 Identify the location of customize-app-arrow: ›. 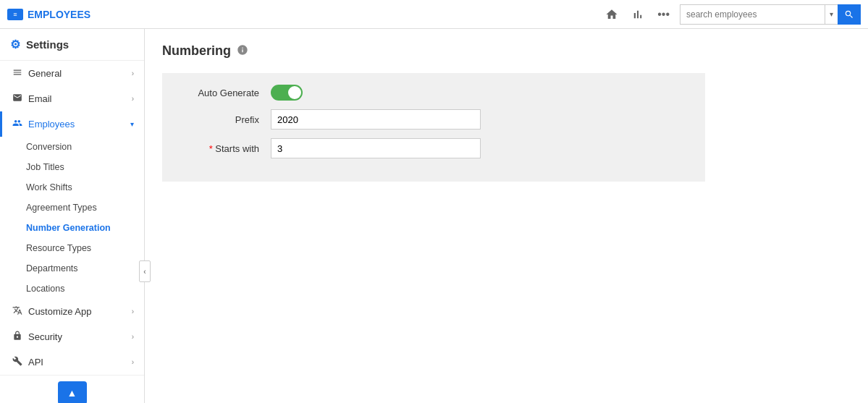
(133, 311).